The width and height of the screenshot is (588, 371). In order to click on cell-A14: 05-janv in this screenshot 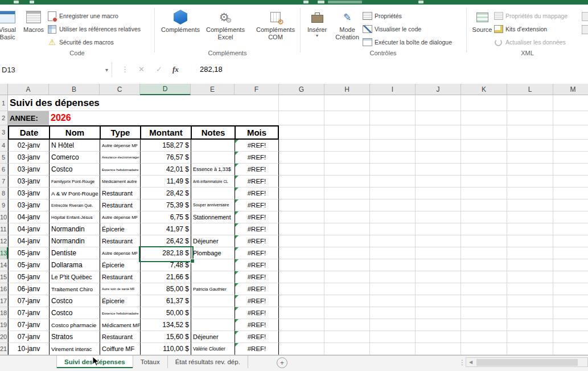, I will do `click(28, 266)`.